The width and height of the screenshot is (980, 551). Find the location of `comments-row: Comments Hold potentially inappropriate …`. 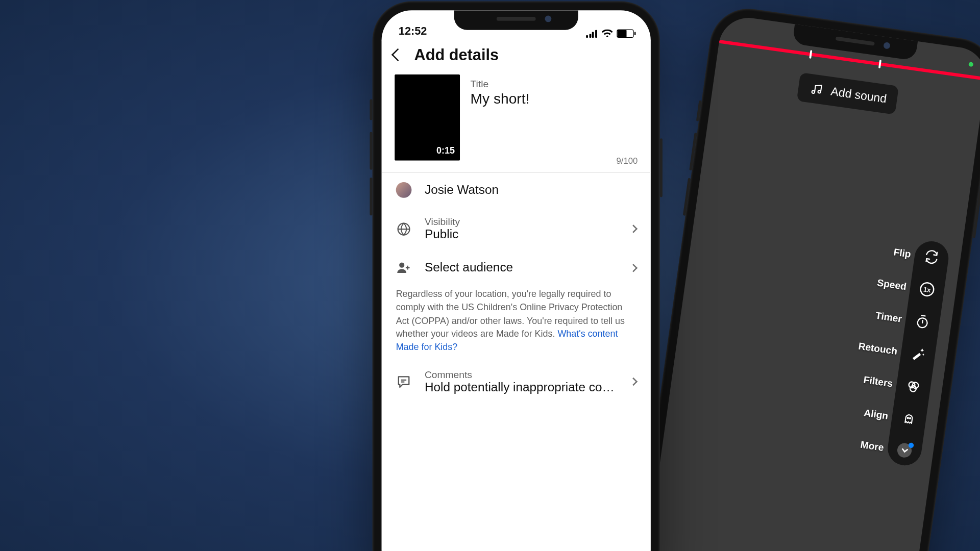

comments-row: Comments Hold potentially inappropriate … is located at coordinates (517, 382).